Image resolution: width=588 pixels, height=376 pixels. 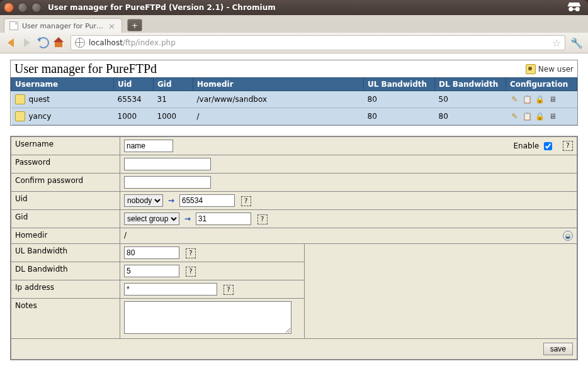 I want to click on window-titlebar: User manager for PureFTPd (Version 2.1) …, so click(x=294, y=8).